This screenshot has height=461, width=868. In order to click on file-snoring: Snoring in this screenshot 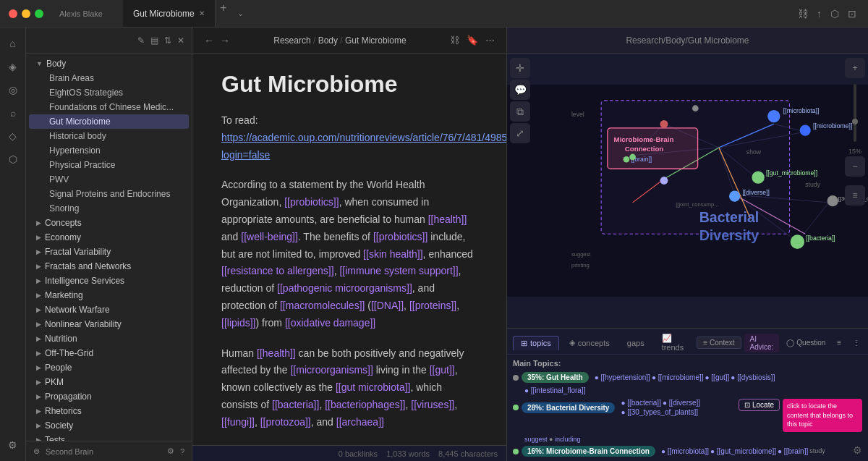, I will do `click(109, 208)`.